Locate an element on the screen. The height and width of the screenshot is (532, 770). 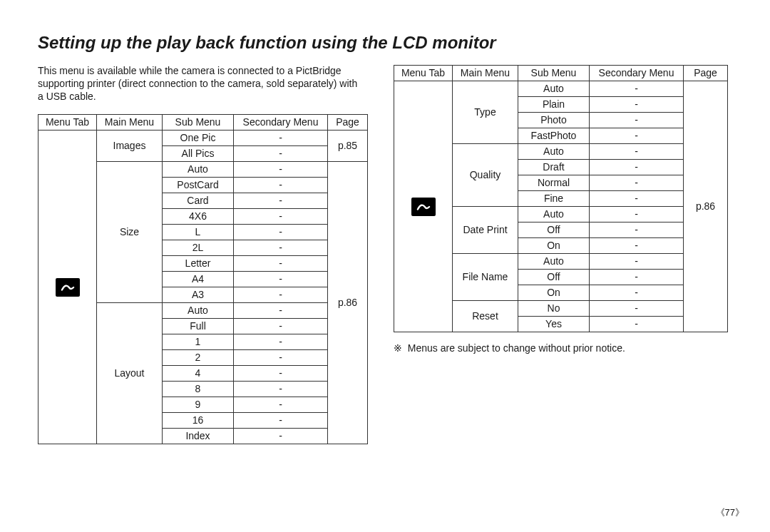
sub: 4 is located at coordinates (198, 374).